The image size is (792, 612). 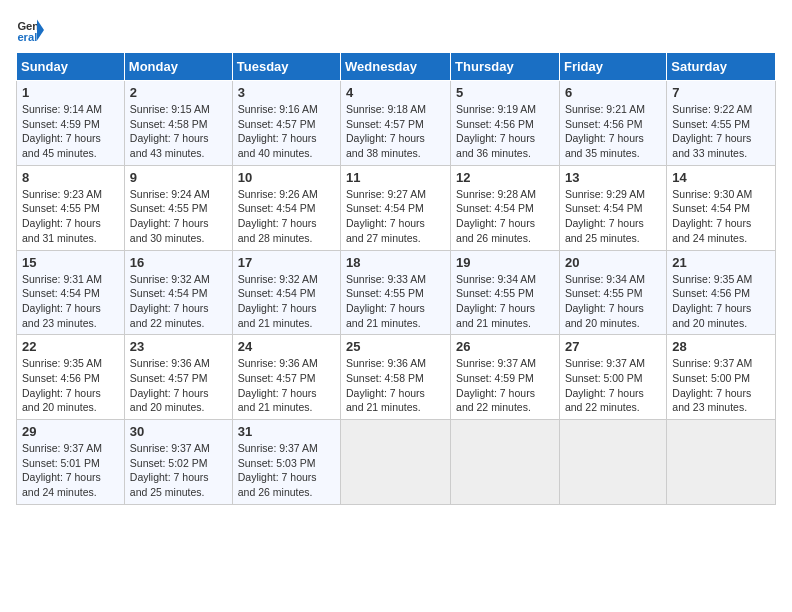 I want to click on calendar-cell: 22Sunrise: 9:35 AMSunset: 4:56 PMDayligh…, so click(x=71, y=378).